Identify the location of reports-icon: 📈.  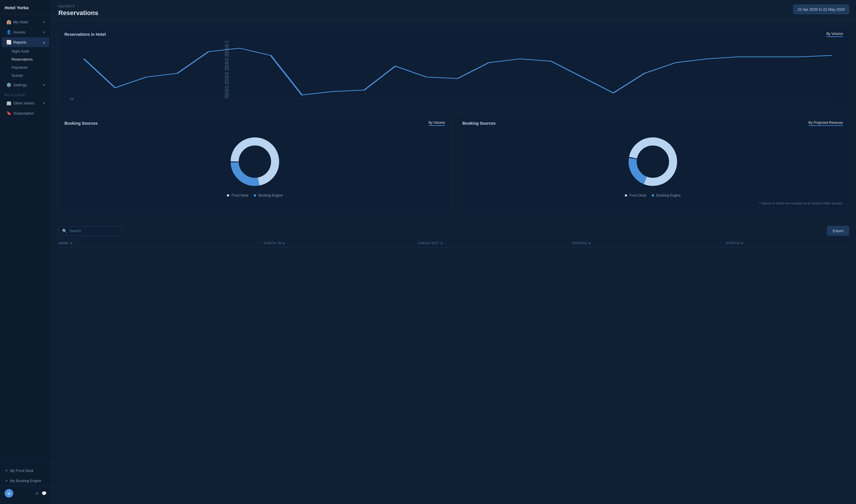
(9, 42).